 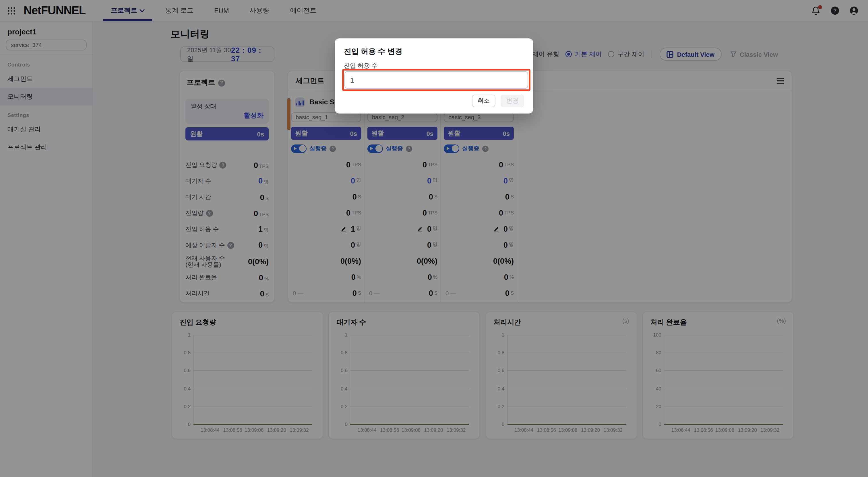 What do you see at coordinates (484, 101) in the screenshot?
I see `cancel-button: 취소` at bounding box center [484, 101].